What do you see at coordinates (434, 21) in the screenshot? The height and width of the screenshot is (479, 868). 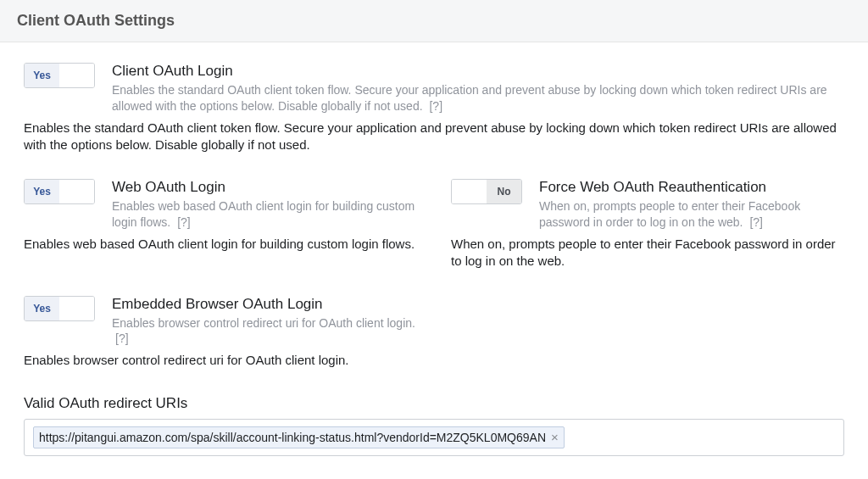 I see `settings-header: Client OAuth Settings` at bounding box center [434, 21].